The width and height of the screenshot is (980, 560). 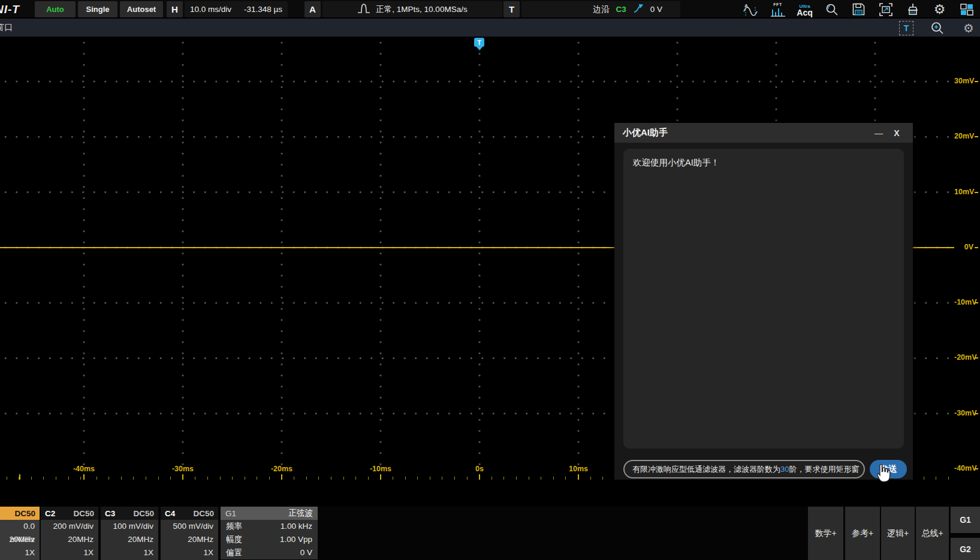 I want to click on trigger-position-marker: T, so click(x=480, y=42).